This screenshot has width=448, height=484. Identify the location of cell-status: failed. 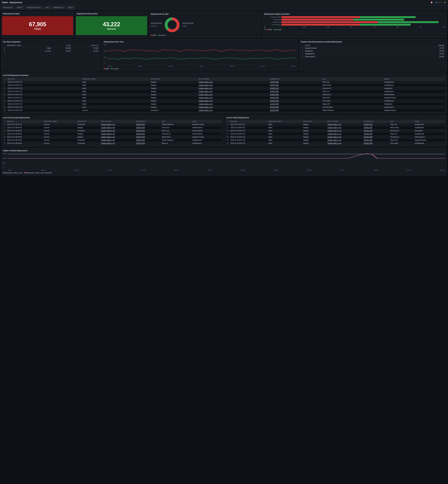
(285, 128).